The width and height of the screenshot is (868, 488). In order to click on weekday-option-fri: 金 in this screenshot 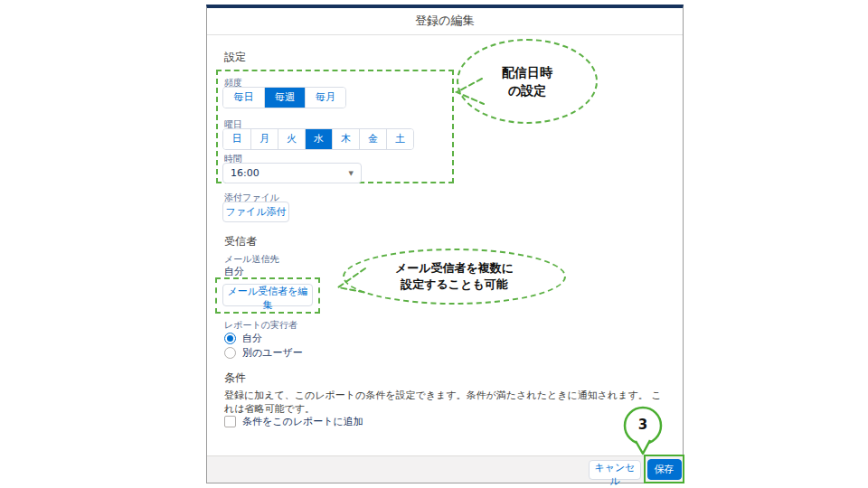, I will do `click(373, 139)`.